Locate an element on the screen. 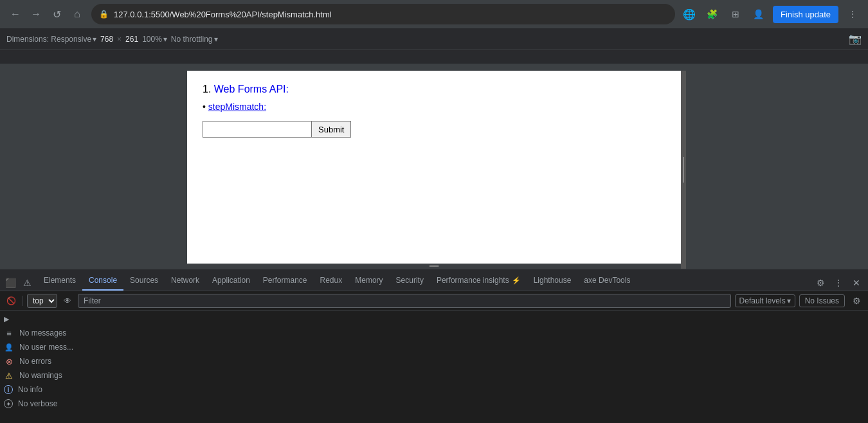 This screenshot has height=423, width=868. tab-memory: Memory is located at coordinates (369, 282).